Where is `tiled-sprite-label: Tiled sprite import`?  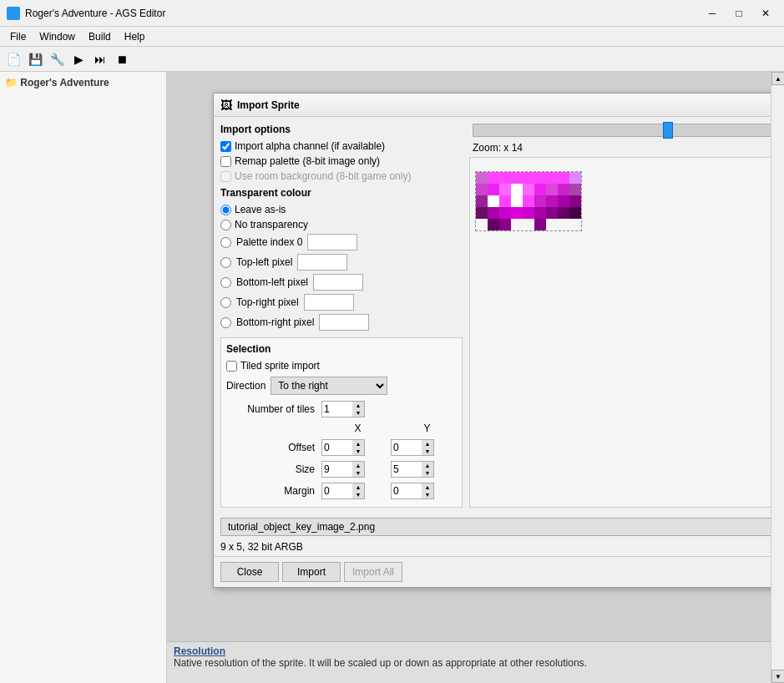
tiled-sprite-label: Tiled sprite import is located at coordinates (281, 366).